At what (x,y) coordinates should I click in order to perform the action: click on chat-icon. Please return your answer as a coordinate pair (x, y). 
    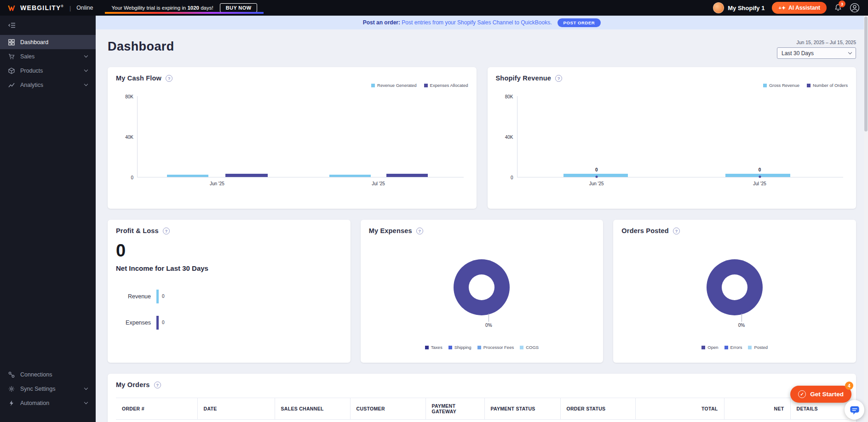
    Looking at the image, I should click on (855, 410).